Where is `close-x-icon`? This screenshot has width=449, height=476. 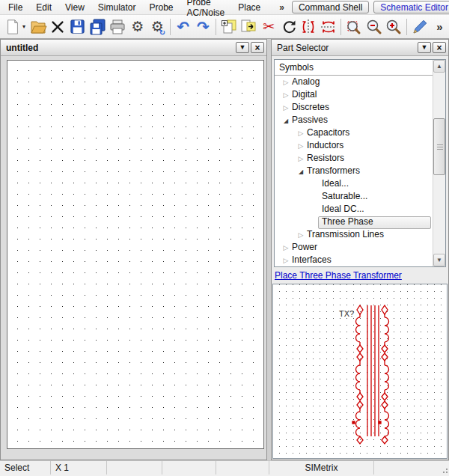 close-x-icon is located at coordinates (58, 27).